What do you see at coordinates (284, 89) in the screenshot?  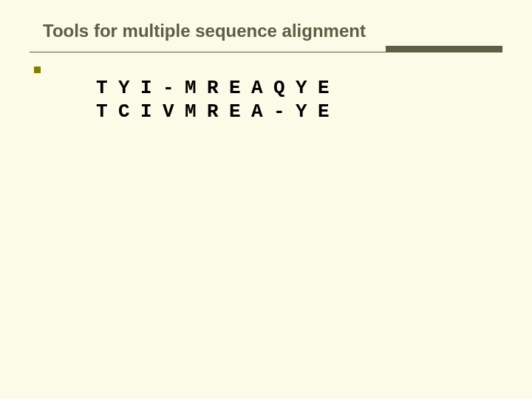 I see `residue: Q` at bounding box center [284, 89].